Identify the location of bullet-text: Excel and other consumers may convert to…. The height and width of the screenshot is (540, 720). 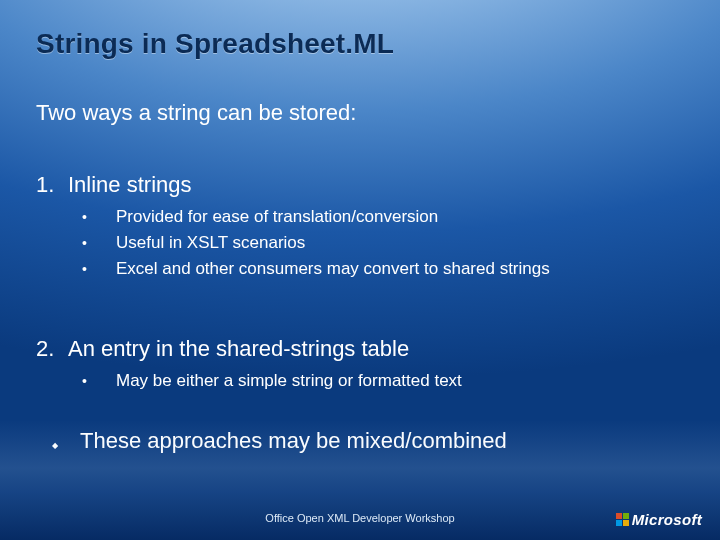
(333, 269).